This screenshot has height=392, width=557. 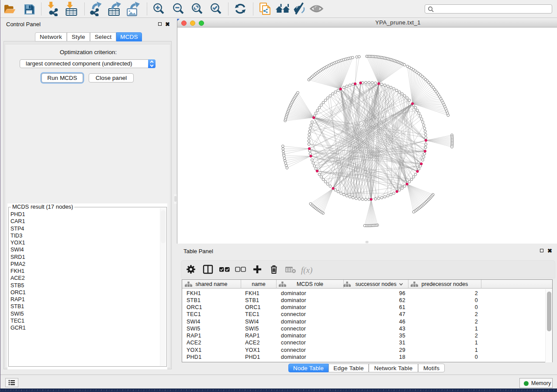 What do you see at coordinates (307, 270) in the screenshot?
I see `svg-text: f(x)` at bounding box center [307, 270].